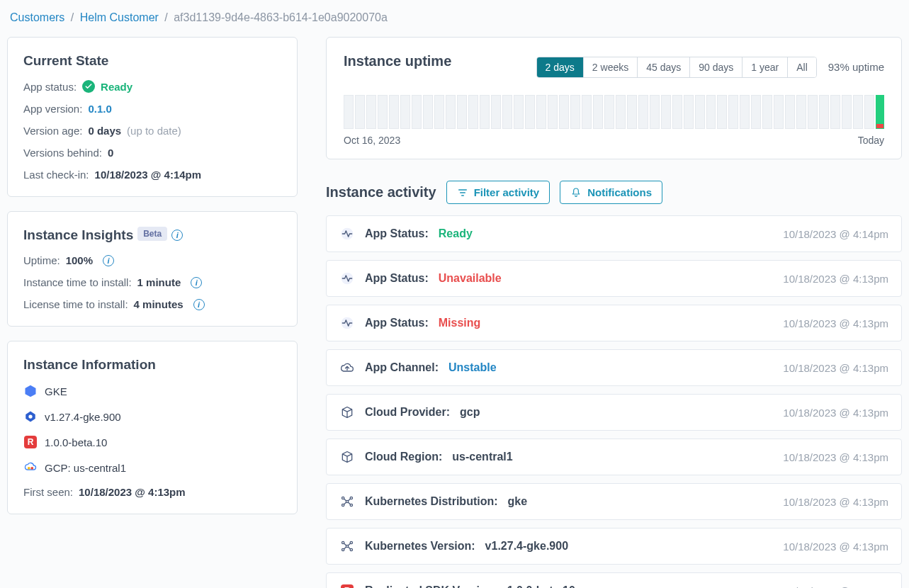 The image size is (909, 588). Describe the element at coordinates (30, 468) in the screenshot. I see `gcp-icon` at that location.